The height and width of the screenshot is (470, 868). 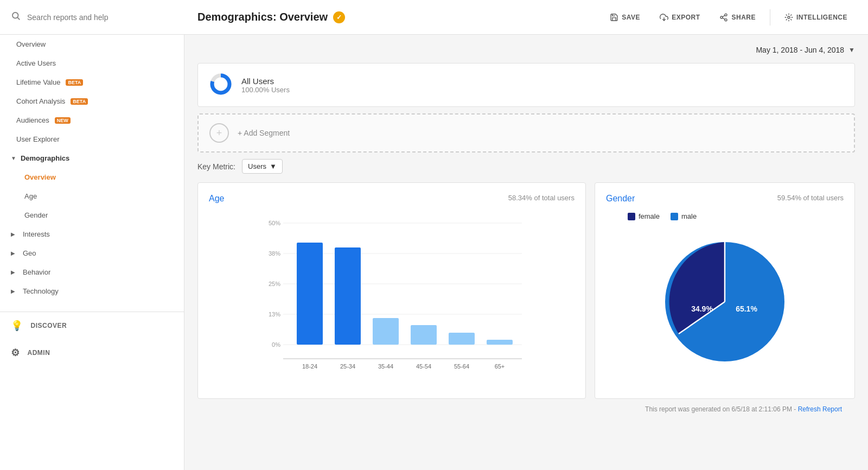 I want to click on date-selector: May 1, 2018 - Jun 4, 2018 ▼, so click(x=805, y=50).